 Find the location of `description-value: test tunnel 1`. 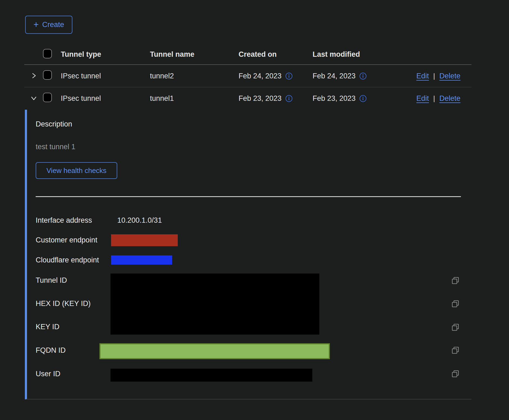

description-value: test tunnel 1 is located at coordinates (56, 147).